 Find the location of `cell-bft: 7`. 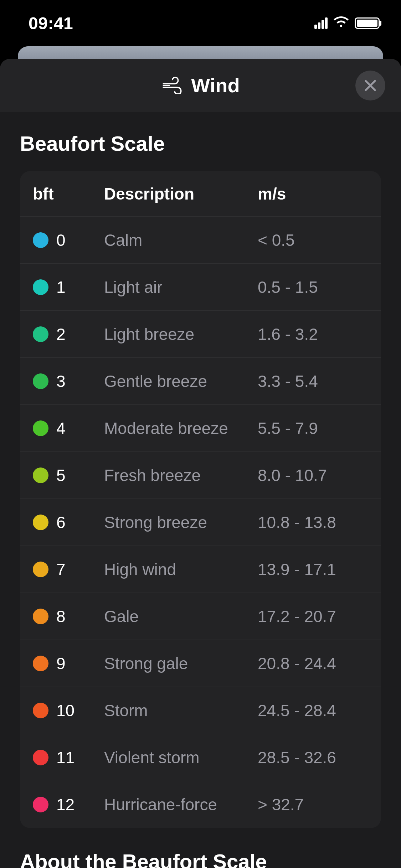

cell-bft: 7 is located at coordinates (68, 569).